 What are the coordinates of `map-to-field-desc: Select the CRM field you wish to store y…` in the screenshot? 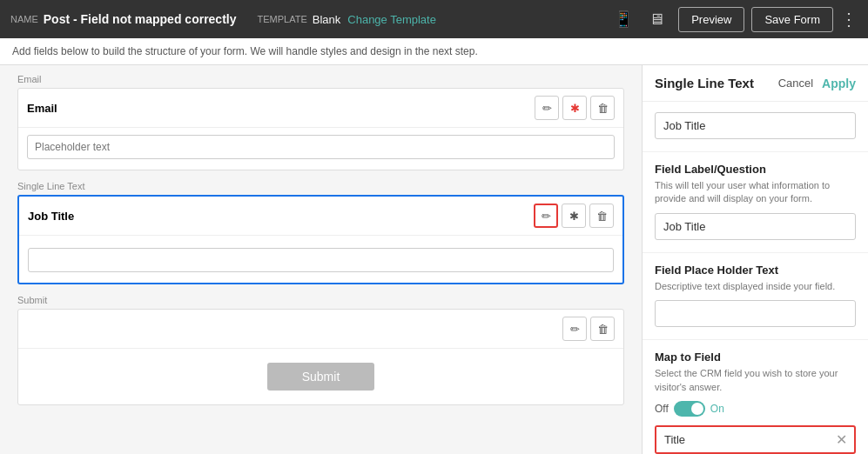 It's located at (756, 381).